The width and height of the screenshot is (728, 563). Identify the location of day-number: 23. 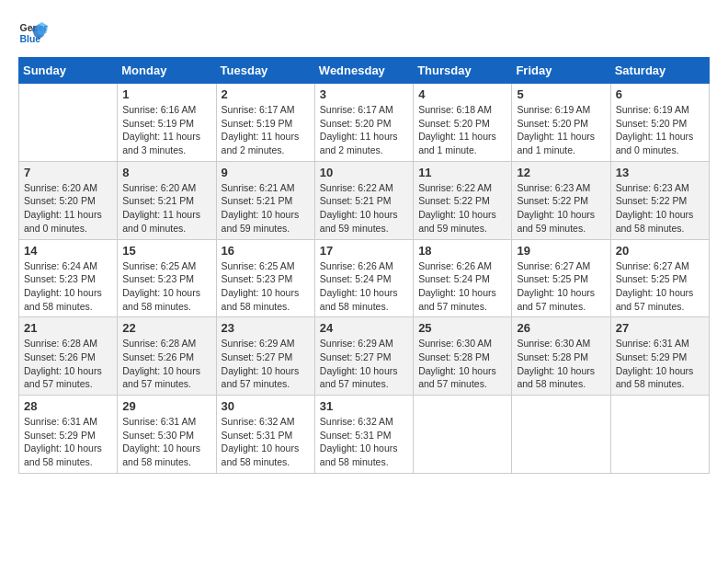
(266, 327).